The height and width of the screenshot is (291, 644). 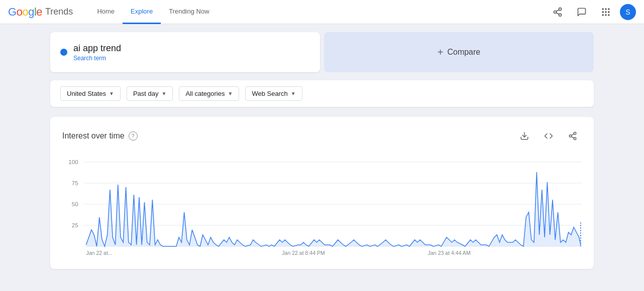 What do you see at coordinates (459, 52) in the screenshot?
I see `compare-card: + Compare` at bounding box center [459, 52].